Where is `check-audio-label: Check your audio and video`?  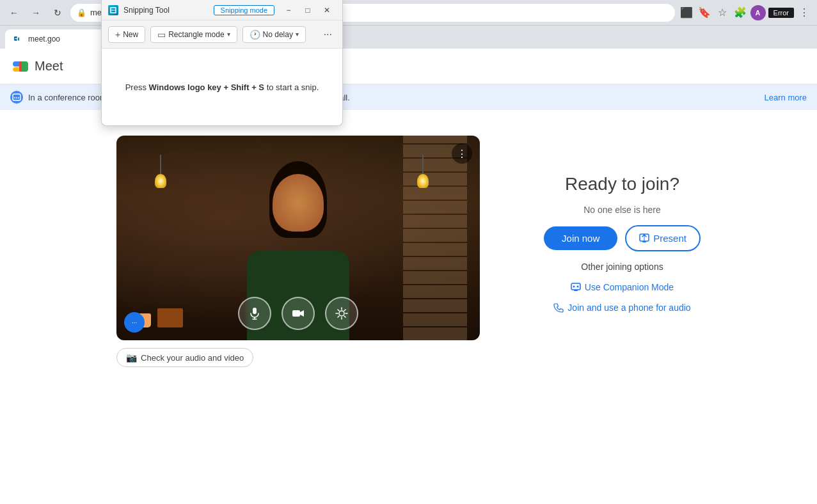
check-audio-label: Check your audio and video is located at coordinates (192, 358).